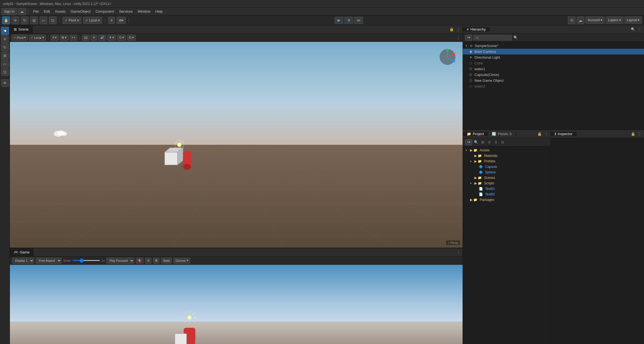 Image resolution: width=644 pixels, height=344 pixels. Describe the element at coordinates (126, 12) in the screenshot. I see `menu-item-services: Services` at that location.